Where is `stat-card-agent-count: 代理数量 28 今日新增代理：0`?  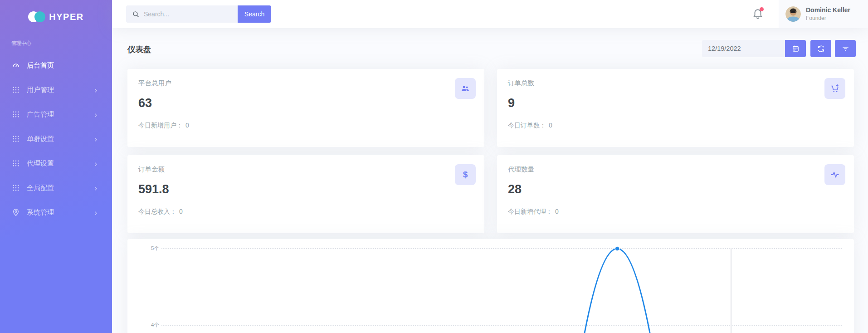
stat-card-agent-count: 代理数量 28 今日新增代理：0 is located at coordinates (676, 194).